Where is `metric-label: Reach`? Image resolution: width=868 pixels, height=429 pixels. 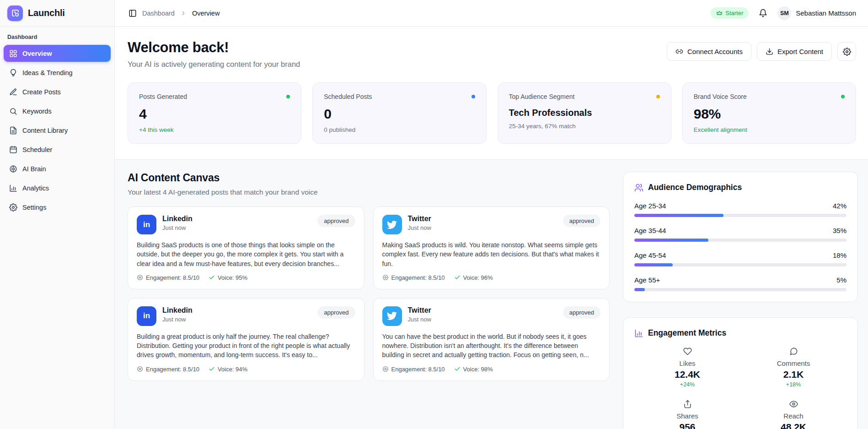
metric-label: Reach is located at coordinates (793, 416).